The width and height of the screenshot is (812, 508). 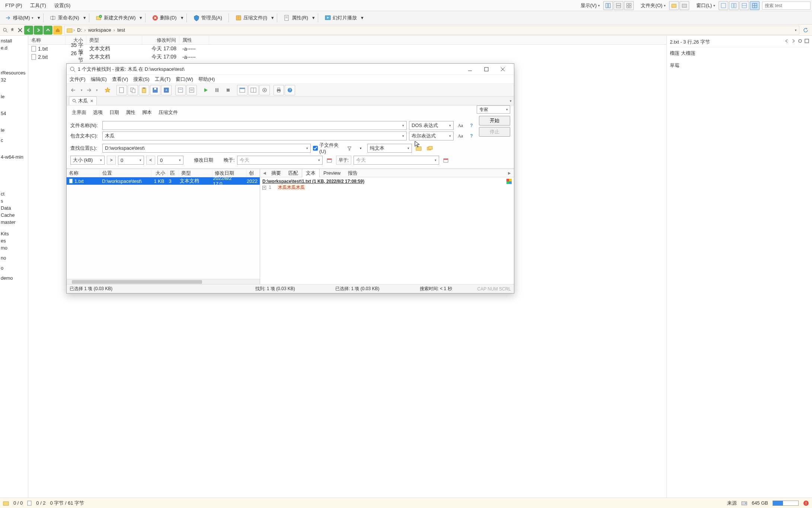 I want to click on tab-summary: 摘要, so click(x=276, y=173).